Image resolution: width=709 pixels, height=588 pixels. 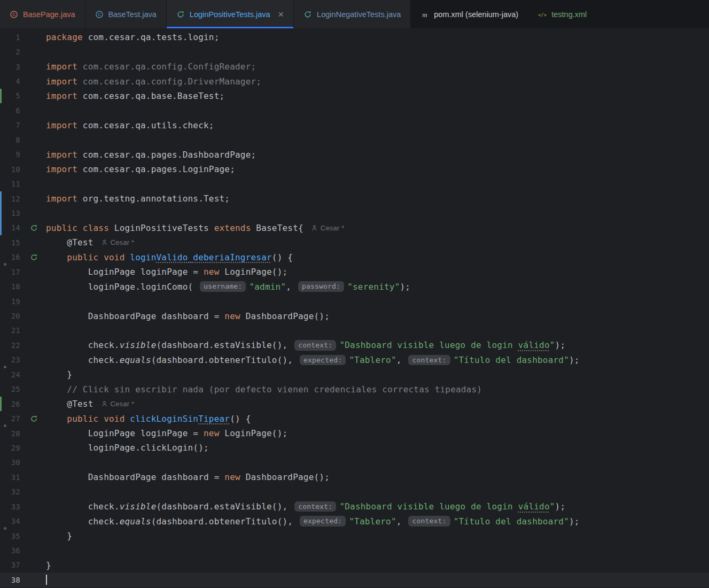 I want to click on code-text: import com.cesar.qa.config.DriverManager…, so click(x=154, y=81).